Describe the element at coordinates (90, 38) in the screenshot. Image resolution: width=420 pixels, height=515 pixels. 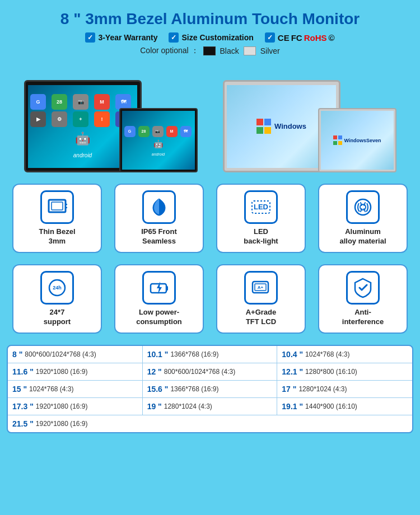
I see `warranty-check-icon: ✓` at that location.